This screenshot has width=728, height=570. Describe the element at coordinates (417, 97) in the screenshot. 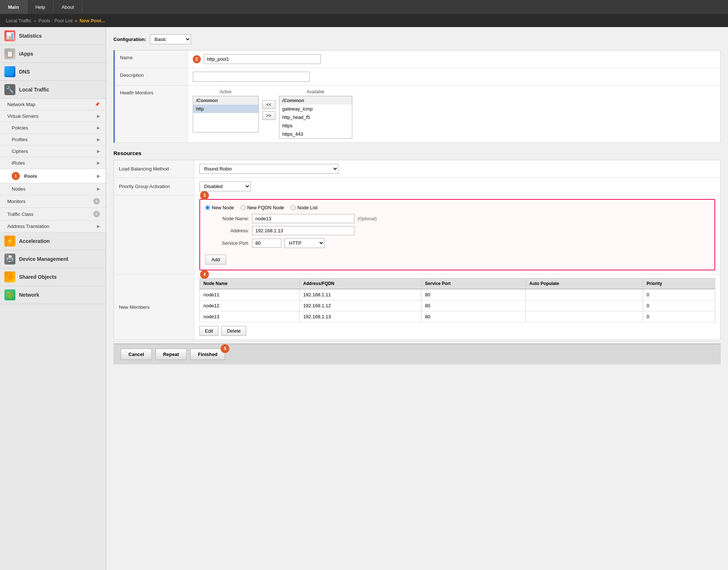

I see `main-form-table: Name 2 Description Health Monitors` at that location.